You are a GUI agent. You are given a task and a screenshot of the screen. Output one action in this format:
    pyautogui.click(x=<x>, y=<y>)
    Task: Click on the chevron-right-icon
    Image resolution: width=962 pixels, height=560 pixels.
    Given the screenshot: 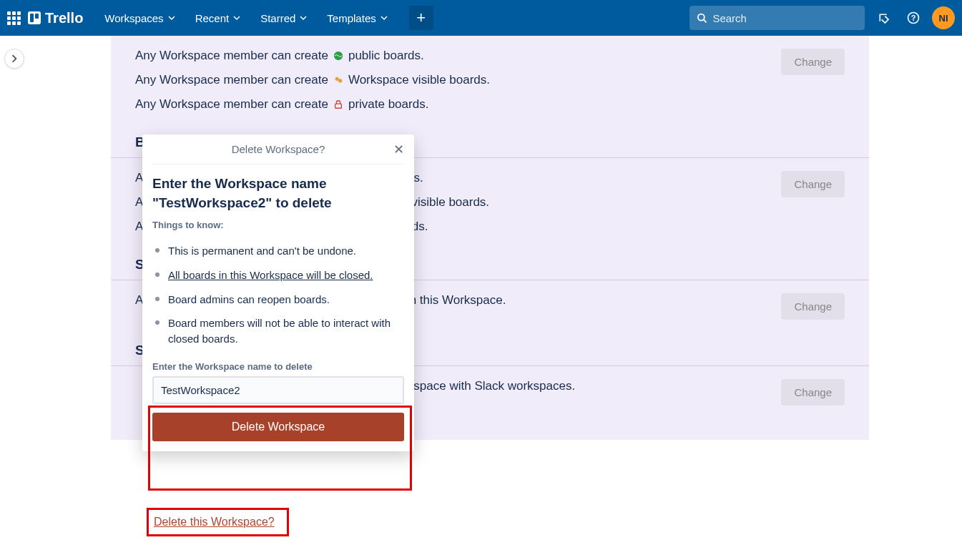 What is the action you would take?
    pyautogui.click(x=14, y=59)
    